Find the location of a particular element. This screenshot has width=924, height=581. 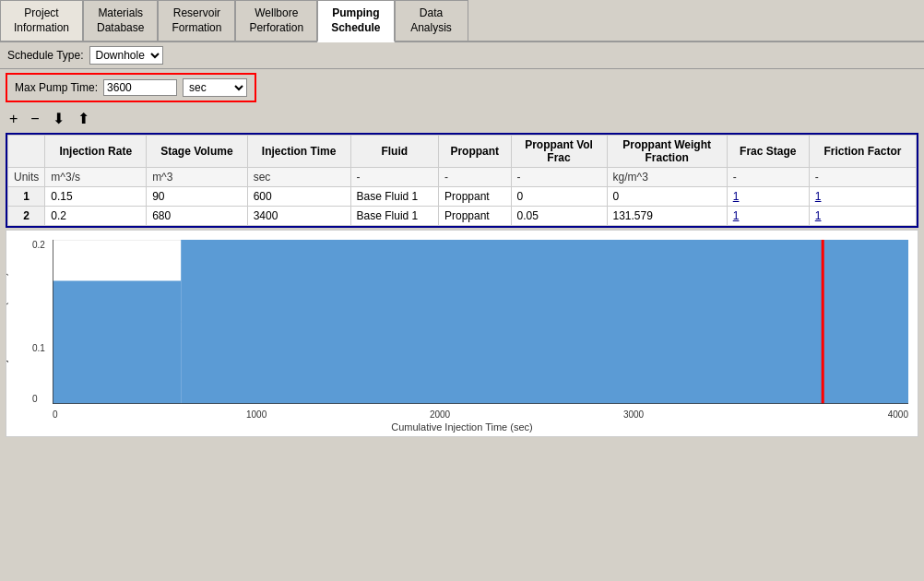

tab-data-analysis: DataAnalysis is located at coordinates (432, 20).